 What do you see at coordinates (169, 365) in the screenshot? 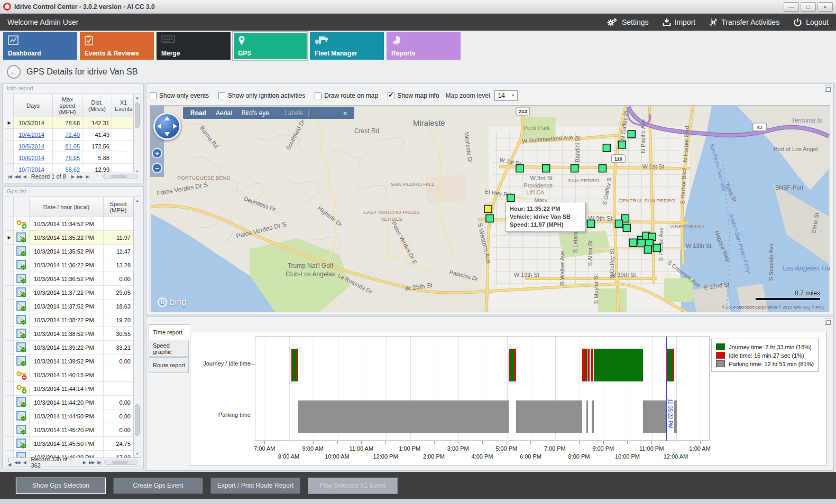
I see `tab-route-report: Route report` at bounding box center [169, 365].